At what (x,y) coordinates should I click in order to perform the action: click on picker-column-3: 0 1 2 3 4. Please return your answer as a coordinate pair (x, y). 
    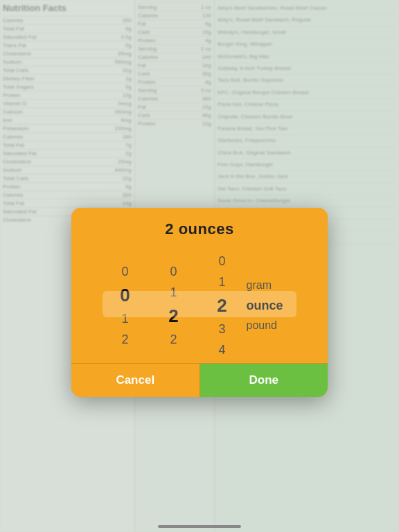
    Looking at the image, I should click on (222, 305).